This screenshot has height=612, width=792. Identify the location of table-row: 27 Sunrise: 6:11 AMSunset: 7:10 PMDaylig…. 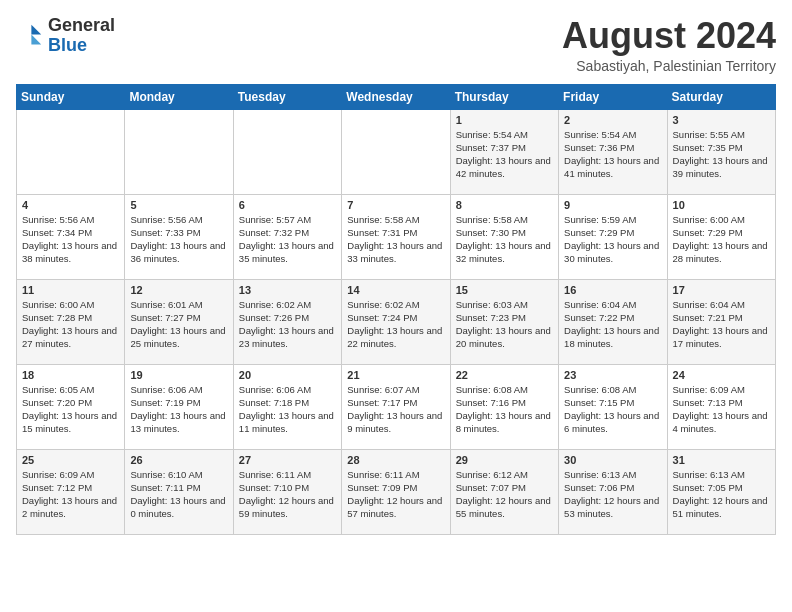
(287, 492).